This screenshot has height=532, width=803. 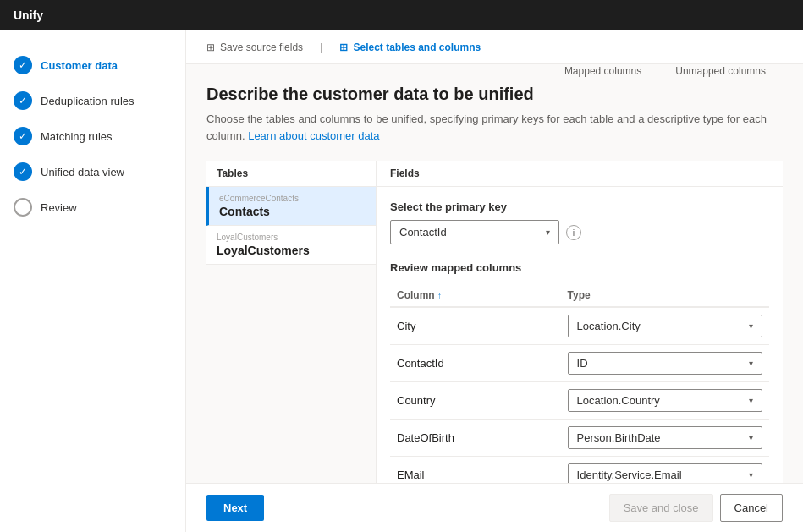 I want to click on step-circle-customer-data: ✓, so click(x=23, y=65).